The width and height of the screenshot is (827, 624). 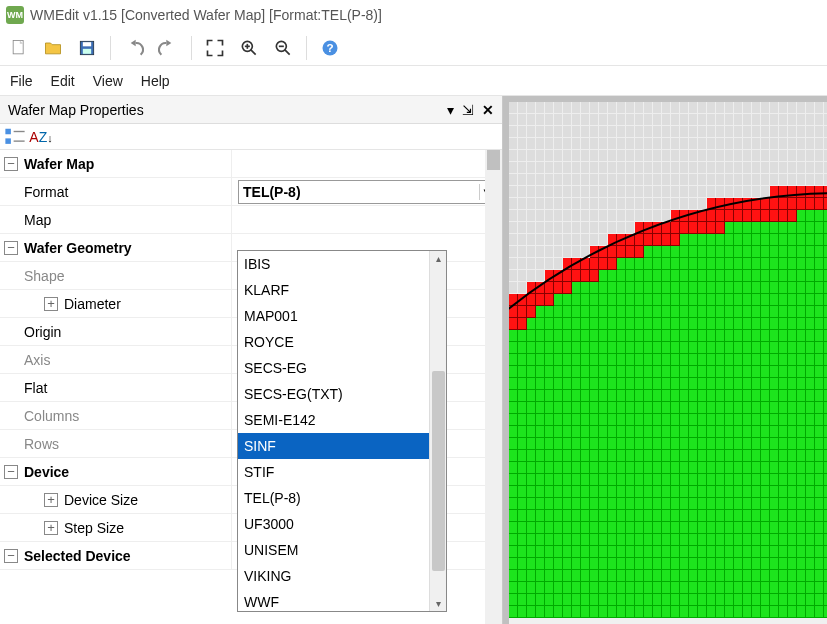 What do you see at coordinates (438, 258) in the screenshot?
I see `scroll-up-icon: ▴` at bounding box center [438, 258].